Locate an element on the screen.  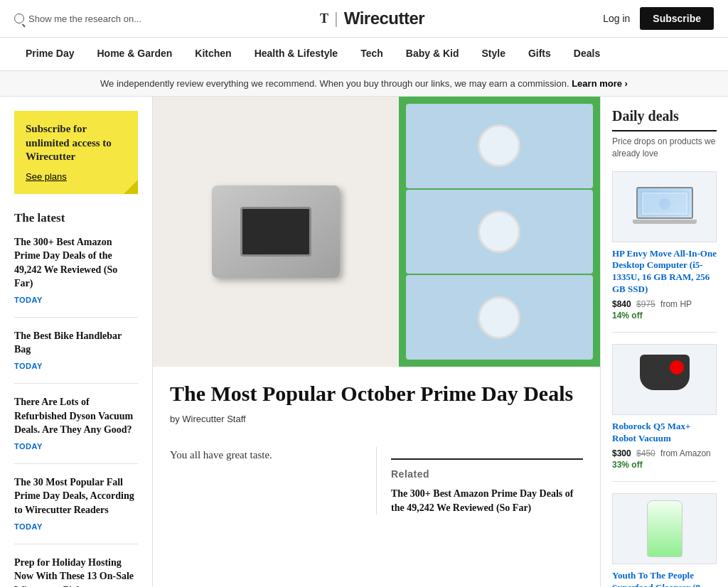
nav-item-baby-kid: Baby & Kid is located at coordinates (432, 54).